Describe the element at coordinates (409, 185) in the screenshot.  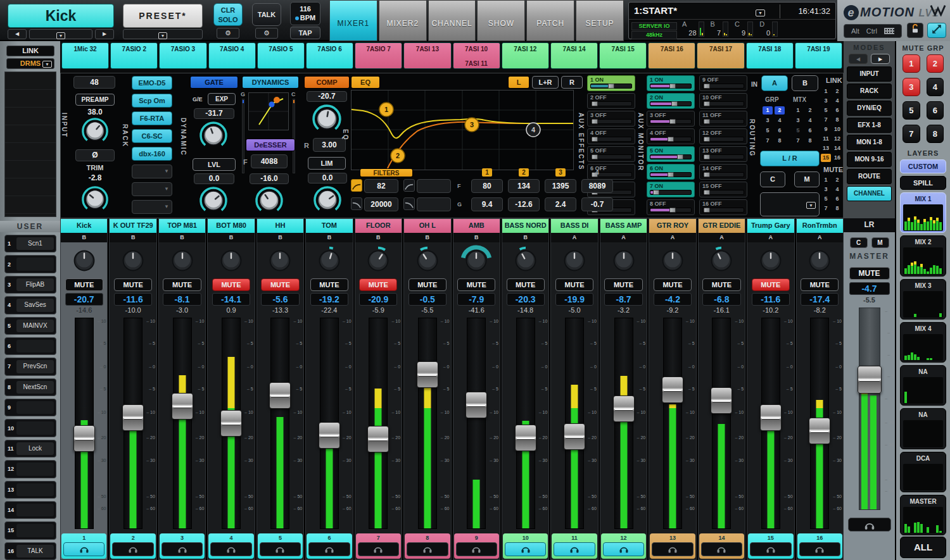
I see `hpf2-icon` at that location.